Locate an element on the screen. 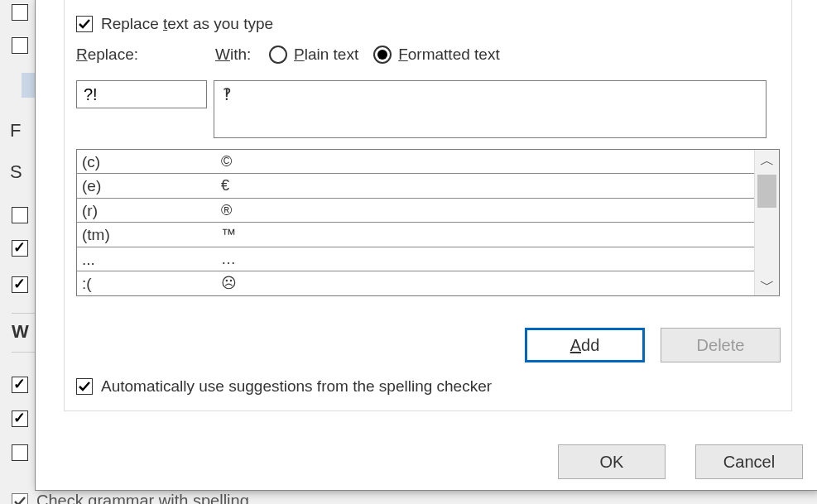 The height and width of the screenshot is (504, 817). scroll-down-arrow: ﹀ is located at coordinates (767, 285).